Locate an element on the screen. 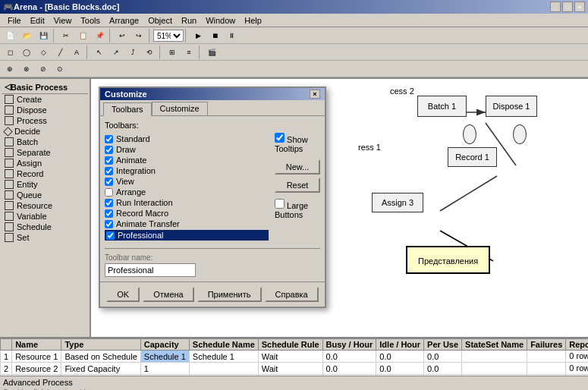  tb-animate1: 🎬 is located at coordinates (212, 52).